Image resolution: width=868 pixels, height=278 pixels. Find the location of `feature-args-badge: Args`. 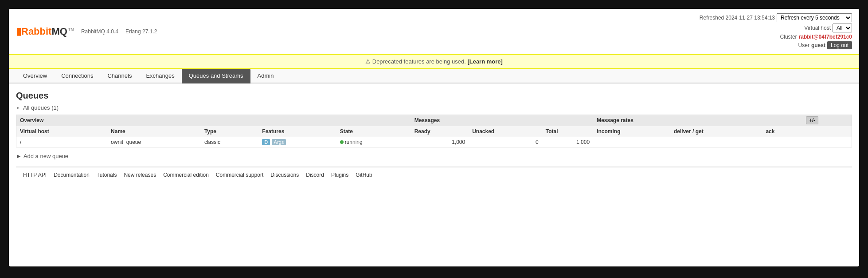

feature-args-badge: Args is located at coordinates (279, 142).